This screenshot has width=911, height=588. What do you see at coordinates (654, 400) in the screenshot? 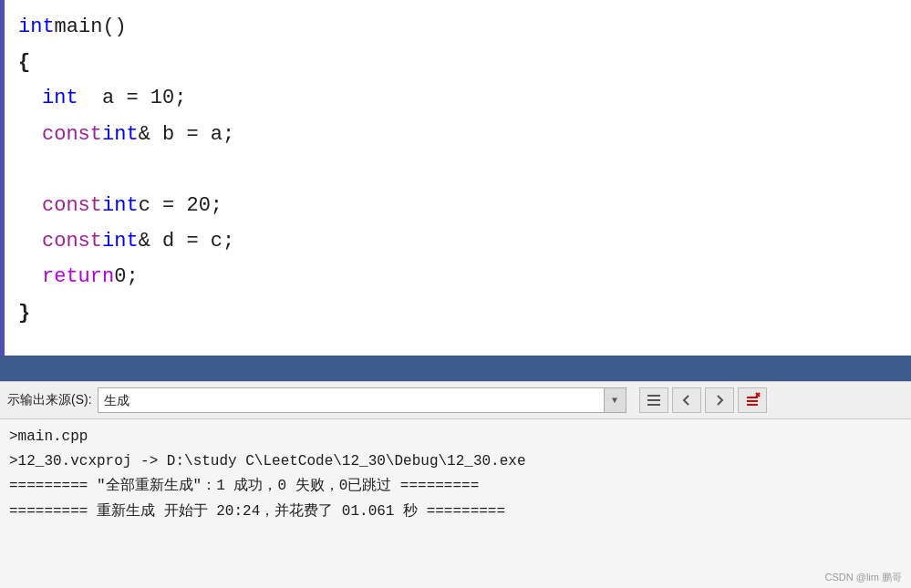
I see `toolbar-lines-btn` at bounding box center [654, 400].